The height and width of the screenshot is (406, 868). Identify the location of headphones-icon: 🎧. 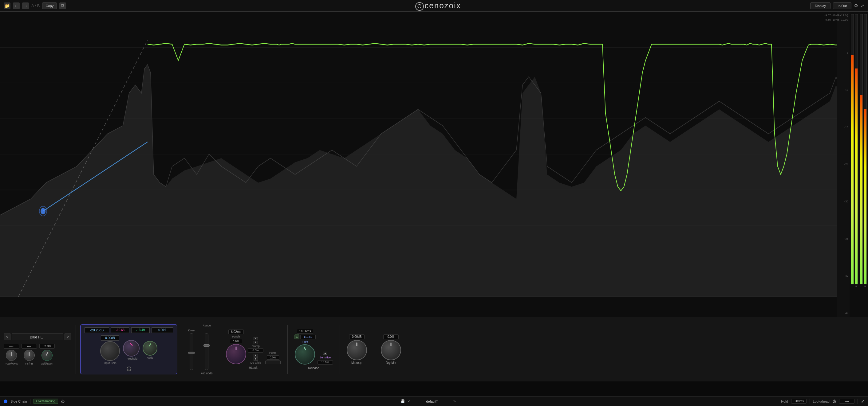
(129, 369).